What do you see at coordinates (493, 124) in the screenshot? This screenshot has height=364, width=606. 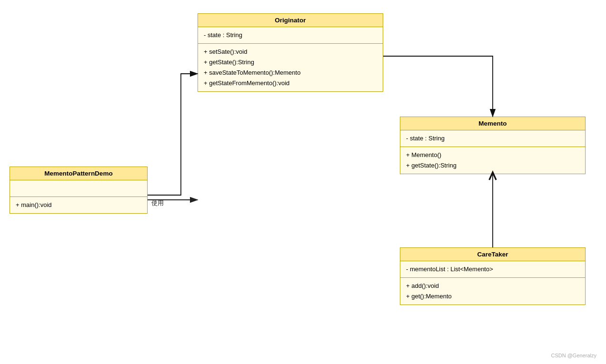 I see `class-title-memento: Memento` at bounding box center [493, 124].